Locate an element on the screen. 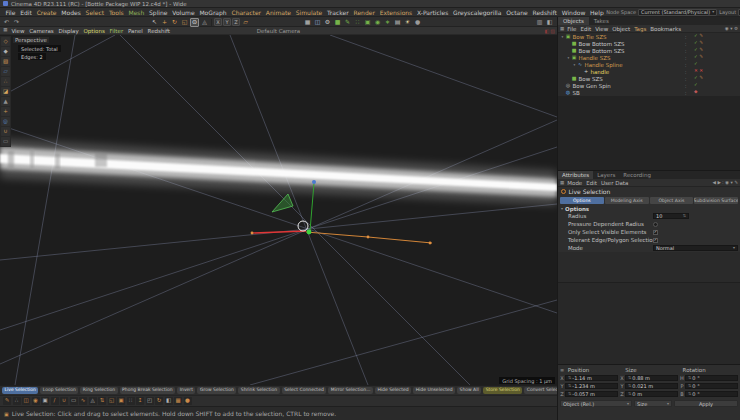  bridge-icon: ◫ is located at coordinates (26, 401).